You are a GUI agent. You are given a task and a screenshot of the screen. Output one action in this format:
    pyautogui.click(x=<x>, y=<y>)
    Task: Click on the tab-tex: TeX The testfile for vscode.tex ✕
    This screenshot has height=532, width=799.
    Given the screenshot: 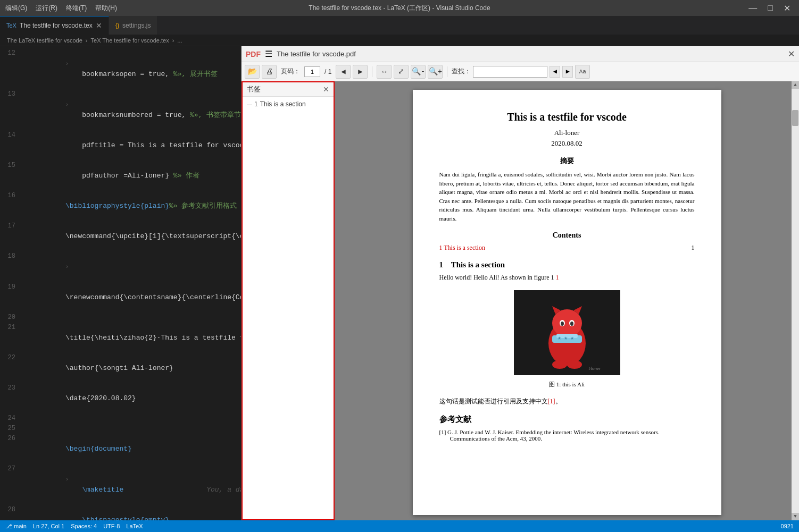 What is the action you would take?
    pyautogui.click(x=54, y=26)
    